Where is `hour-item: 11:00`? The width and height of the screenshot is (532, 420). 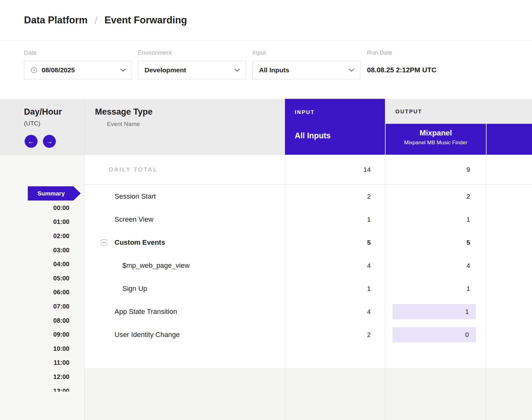
hour-item: 11:00 is located at coordinates (35, 363).